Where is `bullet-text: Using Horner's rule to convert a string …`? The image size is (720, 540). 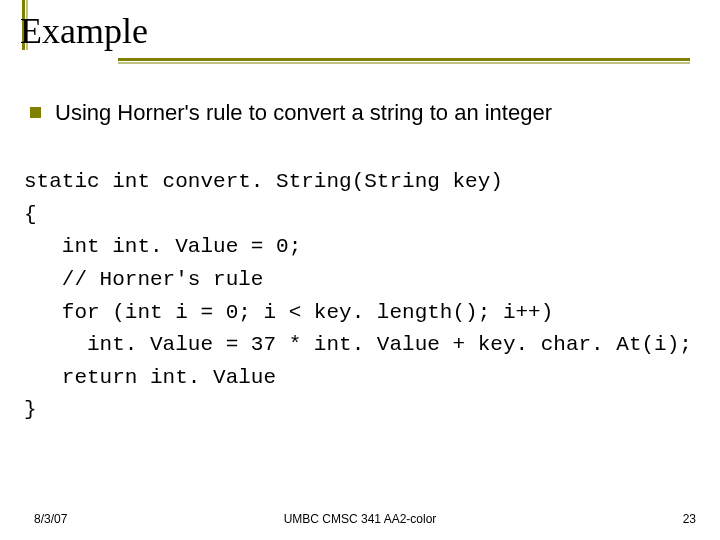
bullet-text: Using Horner's rule to convert a string … is located at coordinates (304, 113).